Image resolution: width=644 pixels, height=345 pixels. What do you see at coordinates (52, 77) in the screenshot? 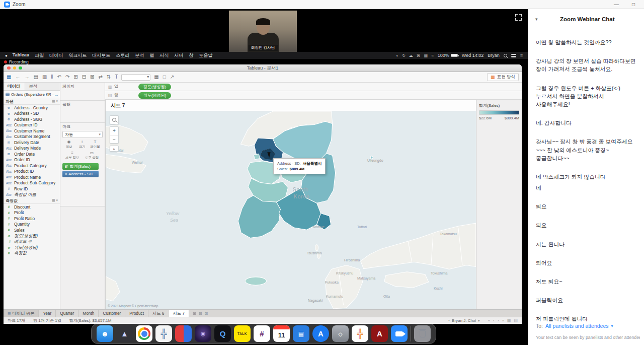
I see `pause-updates-icon: ‖` at bounding box center [52, 77].